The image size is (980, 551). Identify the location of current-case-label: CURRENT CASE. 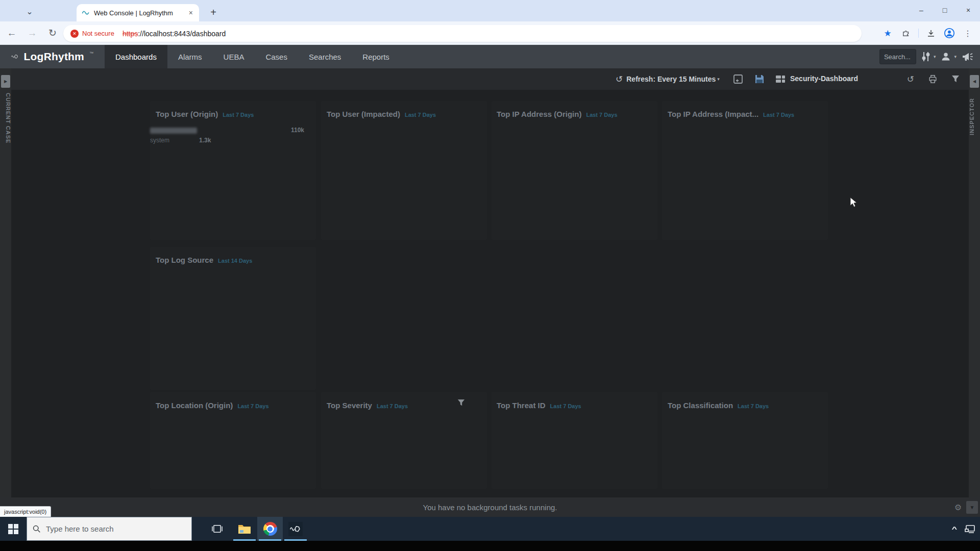
(6, 118).